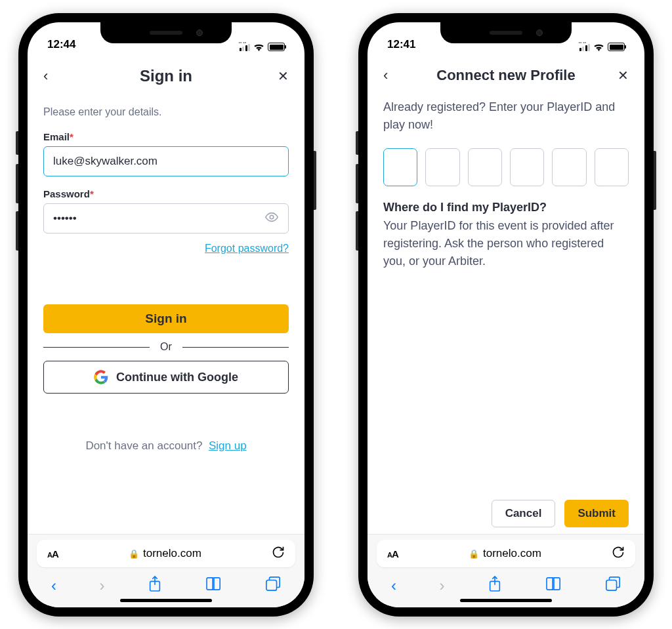  What do you see at coordinates (166, 377) in the screenshot?
I see `google-signin-button: Continue with Google` at bounding box center [166, 377].